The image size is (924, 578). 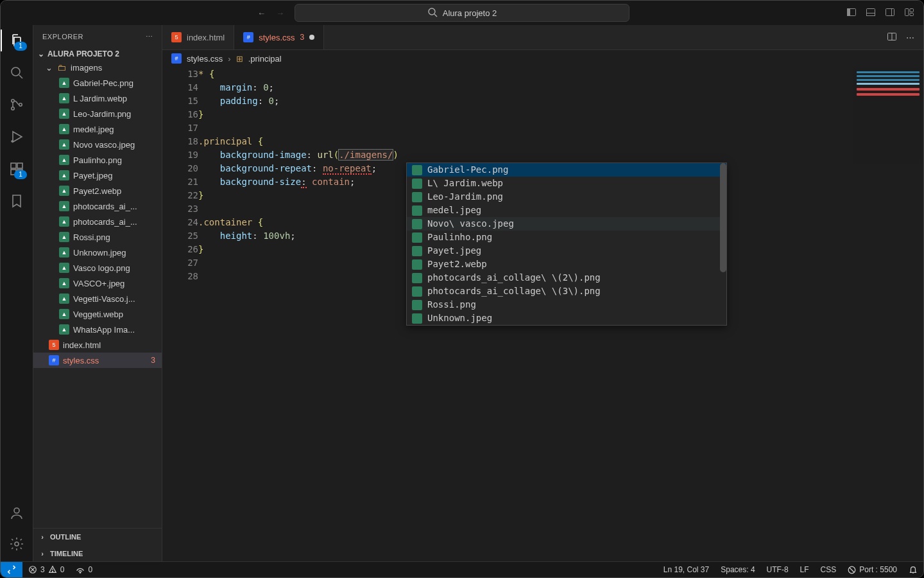 I want to click on minimap, so click(x=888, y=315).